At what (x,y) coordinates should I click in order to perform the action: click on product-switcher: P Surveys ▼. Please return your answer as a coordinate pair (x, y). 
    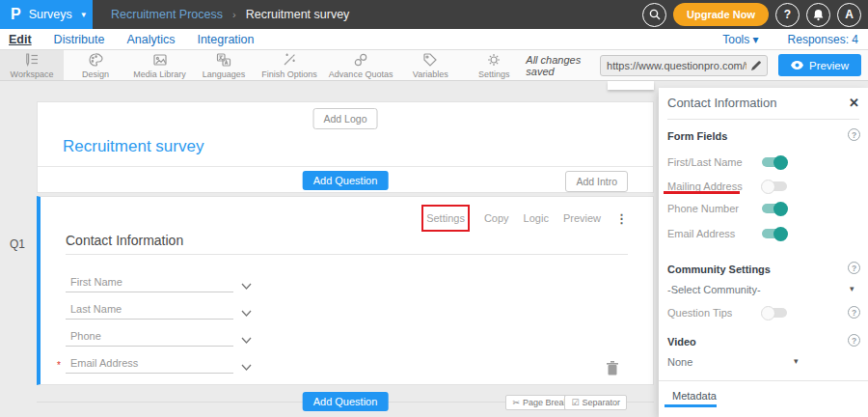
    Looking at the image, I should click on (46, 14).